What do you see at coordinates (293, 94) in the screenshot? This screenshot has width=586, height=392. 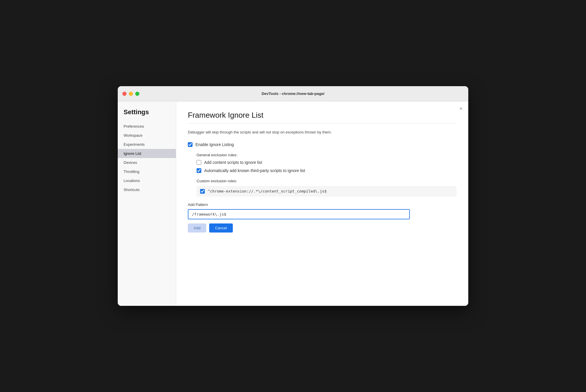 I see `titlebar: DevTools - chrome://new-tab-page/` at bounding box center [293, 94].